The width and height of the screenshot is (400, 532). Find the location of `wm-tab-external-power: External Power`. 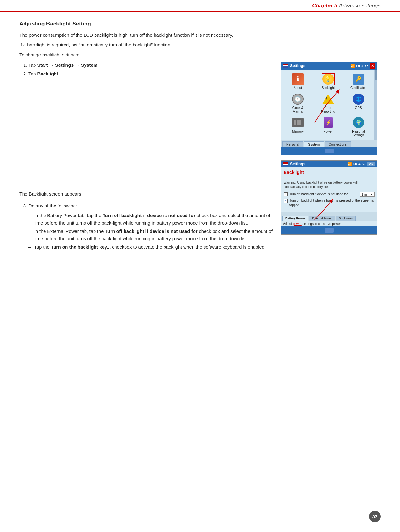

wm-tab-external-power: External Power is located at coordinates (322, 218).